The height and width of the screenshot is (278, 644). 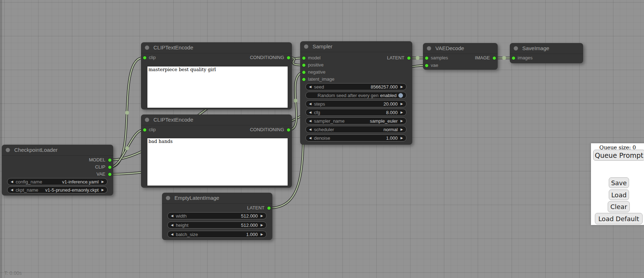 What do you see at coordinates (57, 182) in the screenshot?
I see `widget-config-name: ◀config_namev1-inference.yaml▶` at bounding box center [57, 182].